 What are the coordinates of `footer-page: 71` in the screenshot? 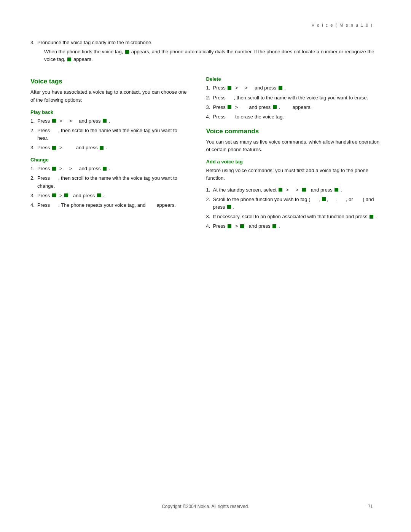 It's located at (371, 506).